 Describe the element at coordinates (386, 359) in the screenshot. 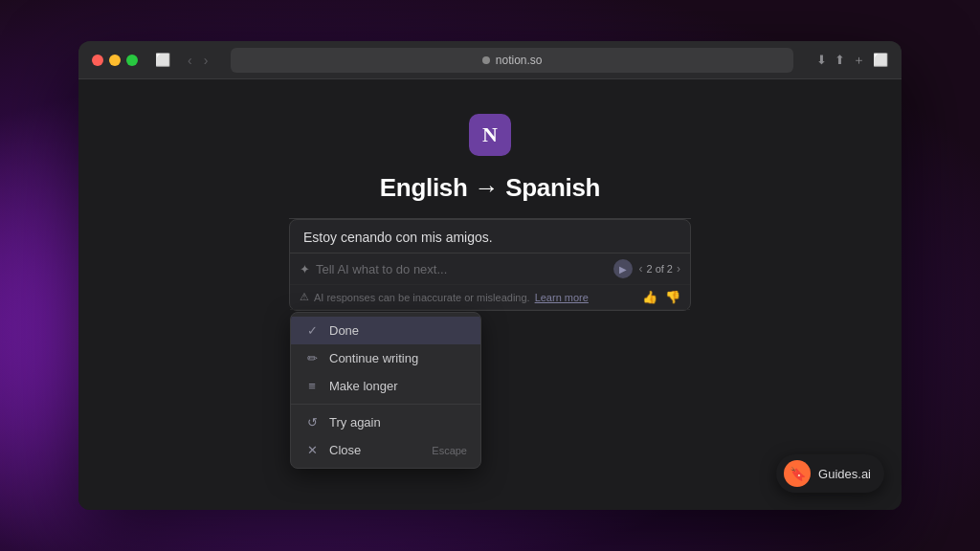

I see `action-menu-section-1: ✓ Done ✏ Continue writing ≡ Make longer` at that location.